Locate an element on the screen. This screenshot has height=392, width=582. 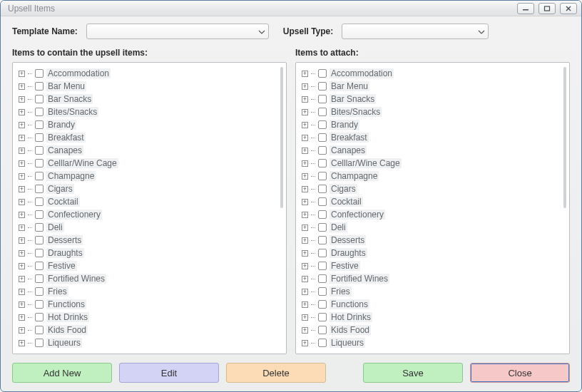
tree-node: +Bites/Snacks is located at coordinates (434, 112).